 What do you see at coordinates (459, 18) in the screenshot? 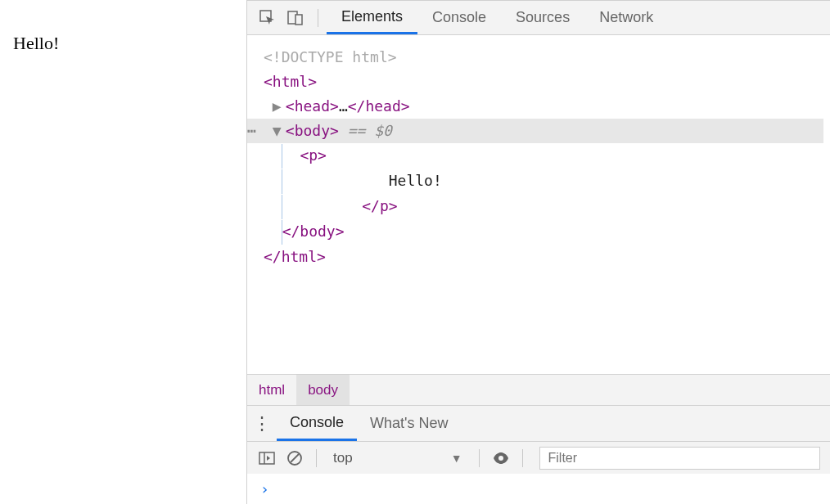
I see `tab-console: Console` at bounding box center [459, 18].